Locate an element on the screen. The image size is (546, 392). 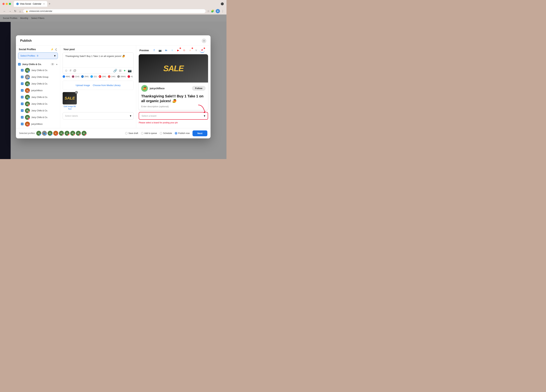
select-profiles-dropdown: Select Profiles · 9 ▾ is located at coordinates (38, 56).